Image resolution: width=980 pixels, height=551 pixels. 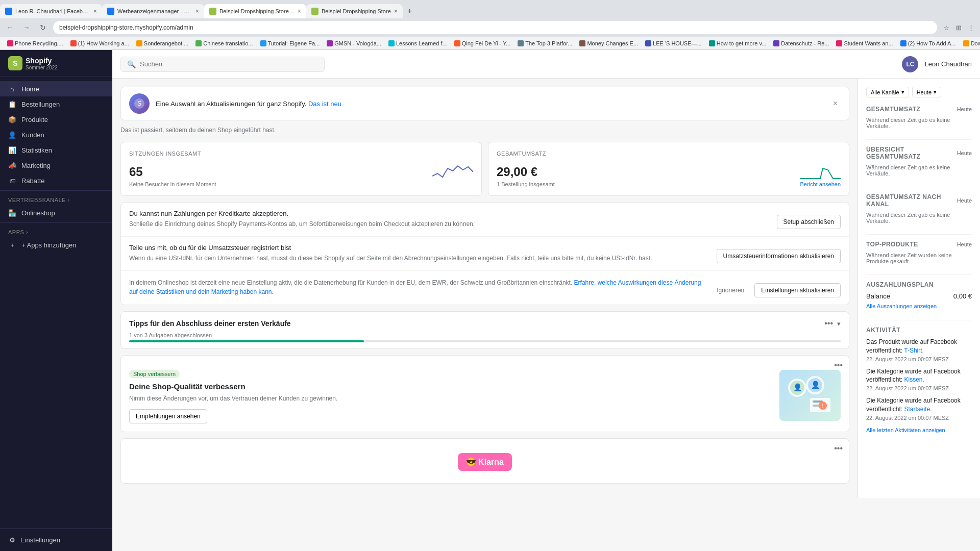 I want to click on menu-icon: ⋮, so click(x=971, y=28).